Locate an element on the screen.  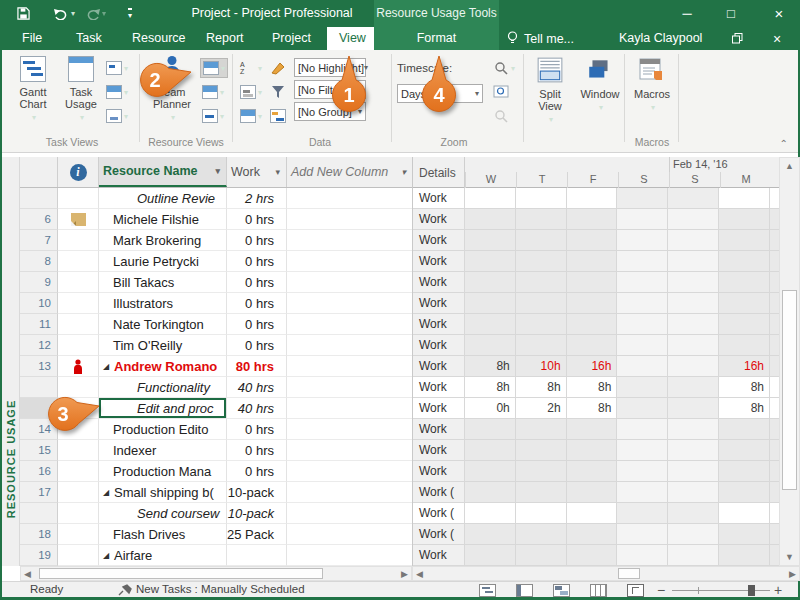
row-number: 8 is located at coordinates (39, 262).